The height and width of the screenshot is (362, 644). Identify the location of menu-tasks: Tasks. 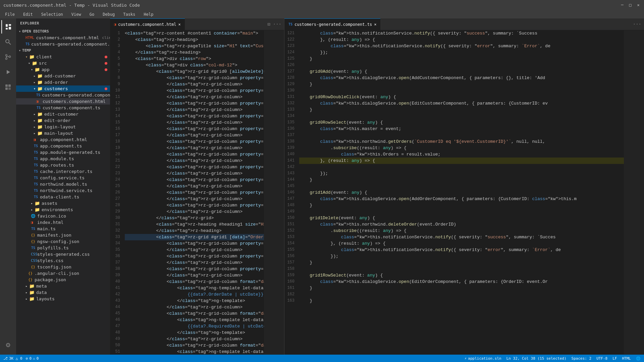
(129, 14).